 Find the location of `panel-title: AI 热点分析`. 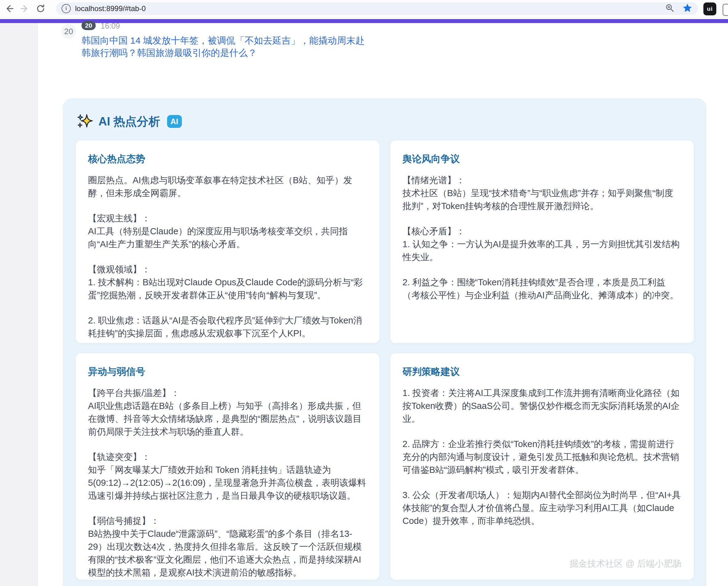

panel-title: AI 热点分析 is located at coordinates (129, 122).